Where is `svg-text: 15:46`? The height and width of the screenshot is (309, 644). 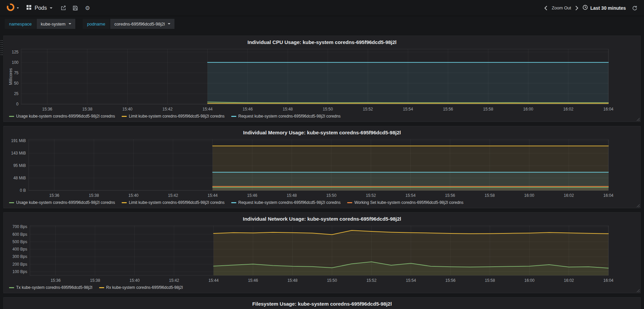 svg-text: 15:46 is located at coordinates (248, 109).